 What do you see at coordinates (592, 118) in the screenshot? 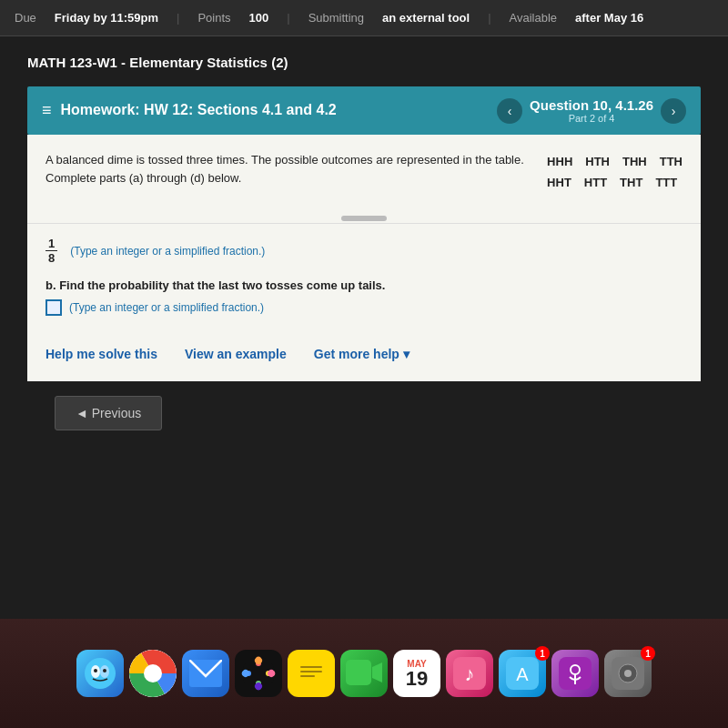
I see `question-sub: Part 2 of 4` at bounding box center [592, 118].